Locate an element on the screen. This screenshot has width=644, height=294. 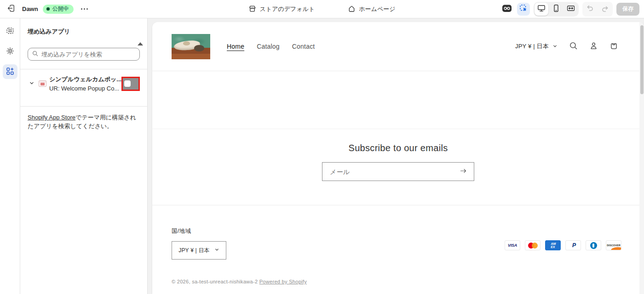
storefront-search-button is located at coordinates (573, 46).